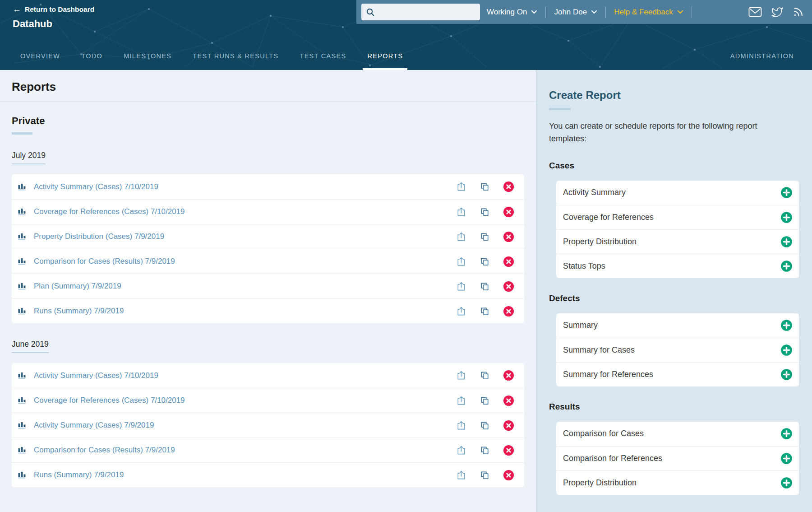  Describe the element at coordinates (678, 350) in the screenshot. I see `template-row: Summary for Cases` at that location.